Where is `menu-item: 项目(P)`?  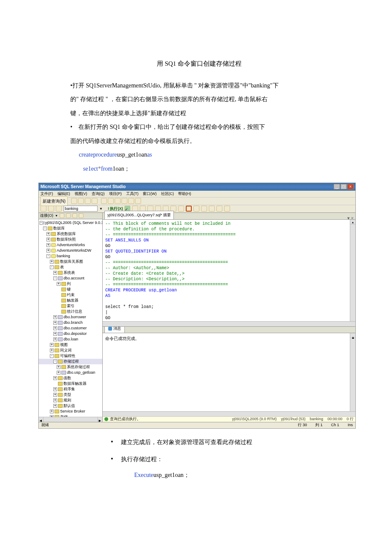 menu-item: 项目(P) is located at coordinates (115, 194).